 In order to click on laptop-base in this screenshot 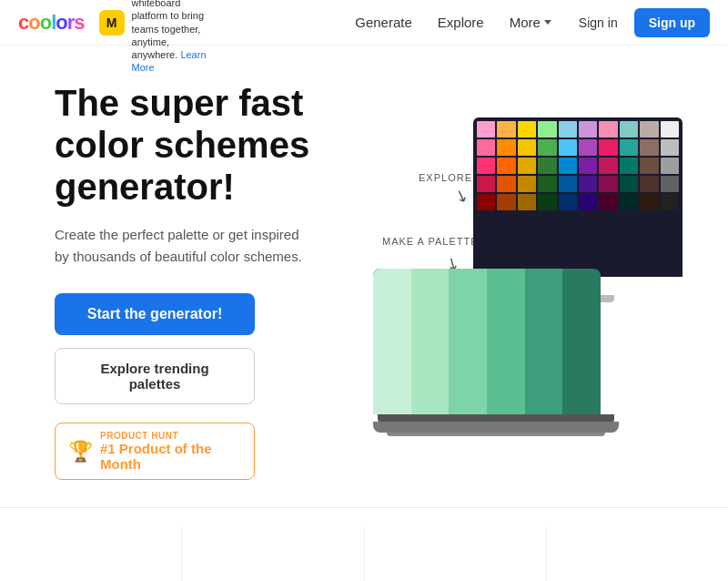, I will do `click(496, 427)`.